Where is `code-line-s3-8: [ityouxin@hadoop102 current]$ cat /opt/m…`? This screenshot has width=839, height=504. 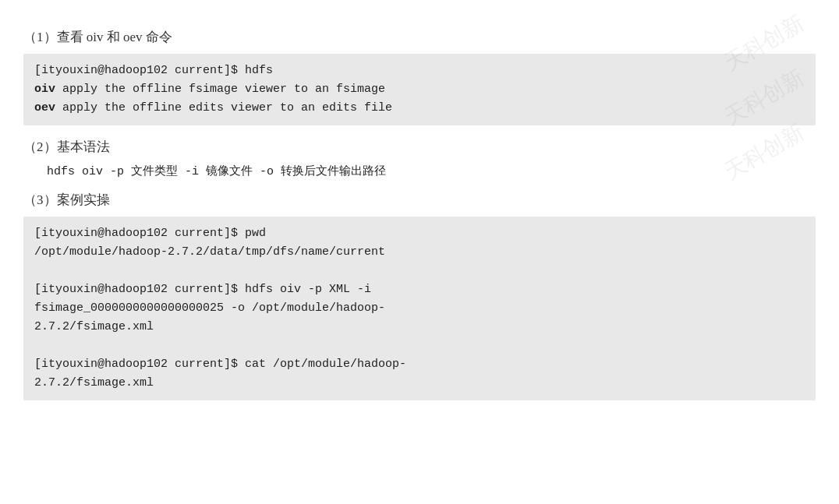
code-line-s3-8: [ityouxin@hadoop102 current]$ cat /opt/m… is located at coordinates (420, 365).